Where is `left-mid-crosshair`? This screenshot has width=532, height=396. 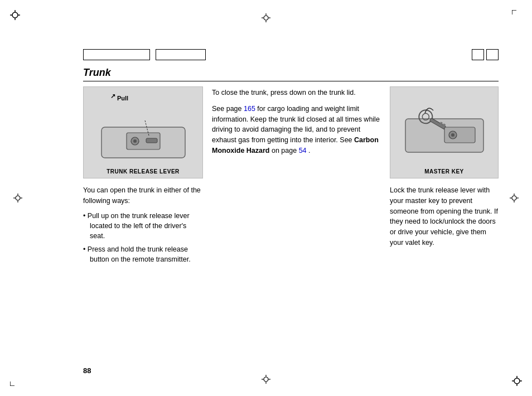
left-mid-crosshair is located at coordinates (18, 198).